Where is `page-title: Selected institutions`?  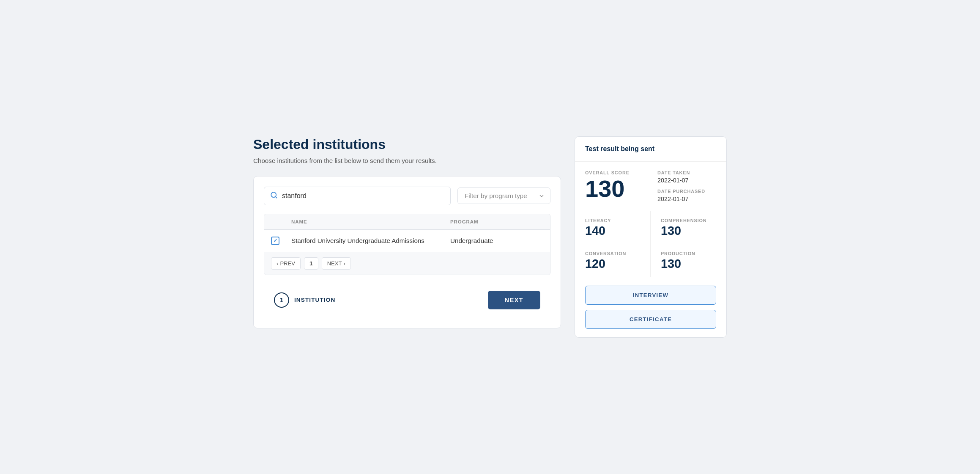
page-title: Selected institutions is located at coordinates (407, 144).